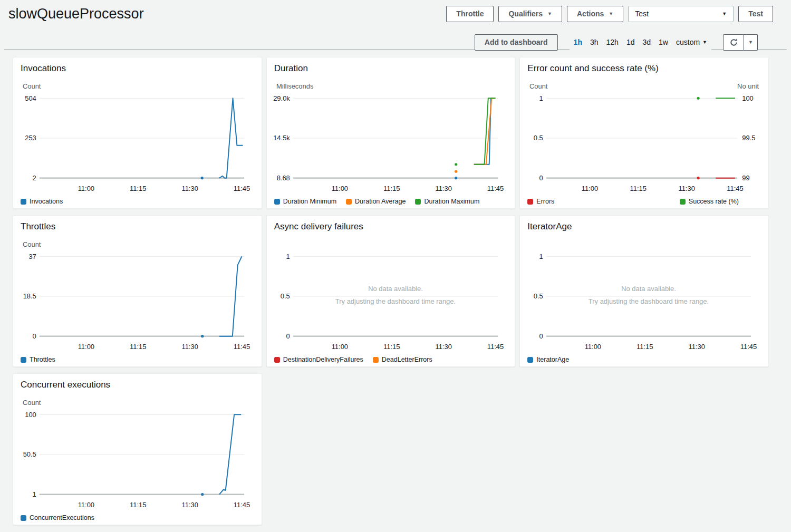 The image size is (791, 532). Describe the element at coordinates (391, 291) in the screenshot. I see `chart-panel-async-delivery-failures: Async delivery failures00.5111:0011:1511…` at that location.